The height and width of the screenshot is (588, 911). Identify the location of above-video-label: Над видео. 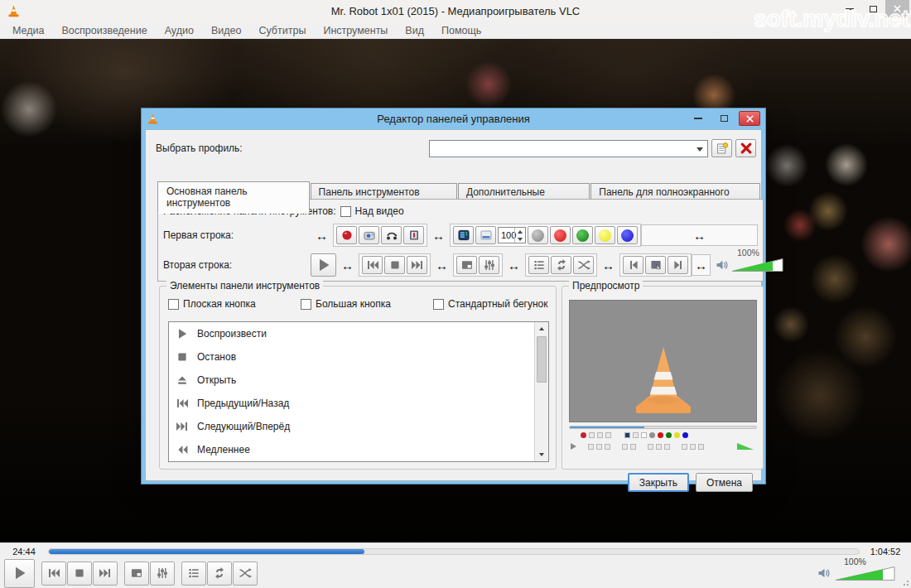
(379, 211).